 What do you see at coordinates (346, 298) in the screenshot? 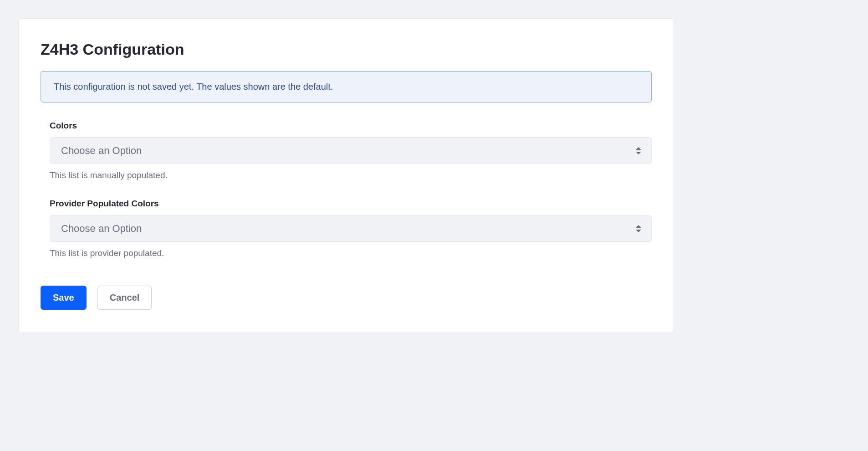
I see `button-row: Save Cancel` at bounding box center [346, 298].